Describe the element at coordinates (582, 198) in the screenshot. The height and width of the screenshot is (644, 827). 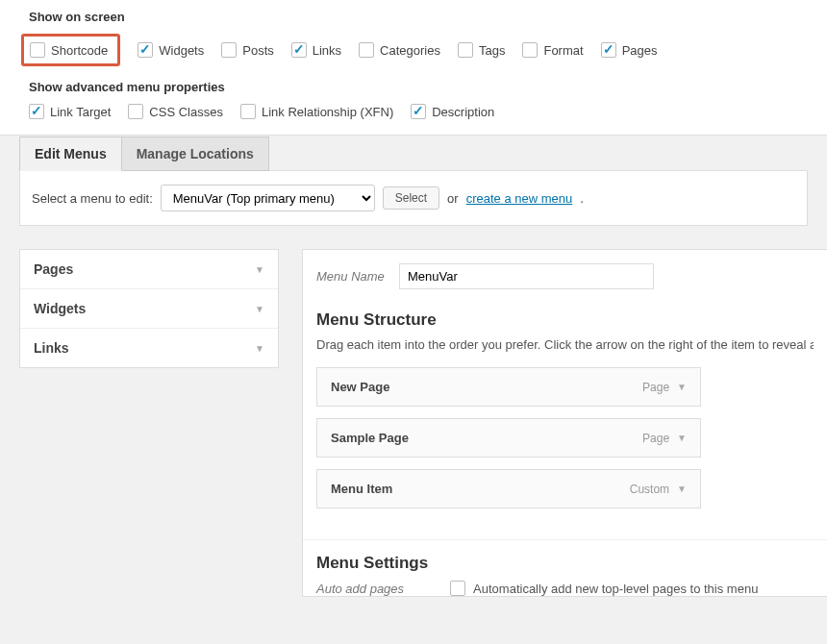
I see `suffix: .` at that location.